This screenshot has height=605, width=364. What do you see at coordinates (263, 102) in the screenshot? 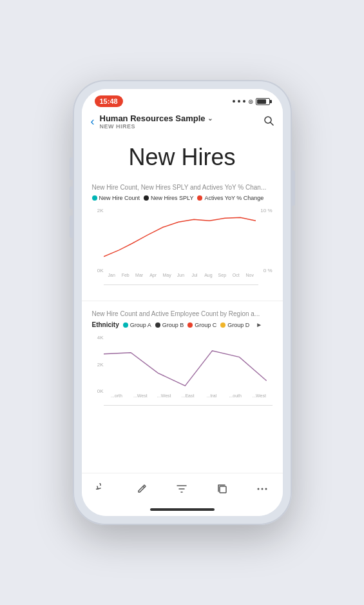
I see `battery-icon` at bounding box center [263, 102].